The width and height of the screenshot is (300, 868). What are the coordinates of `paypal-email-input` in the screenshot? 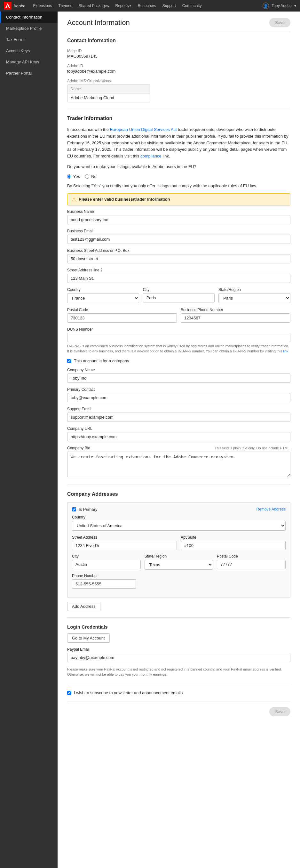 It's located at (179, 658).